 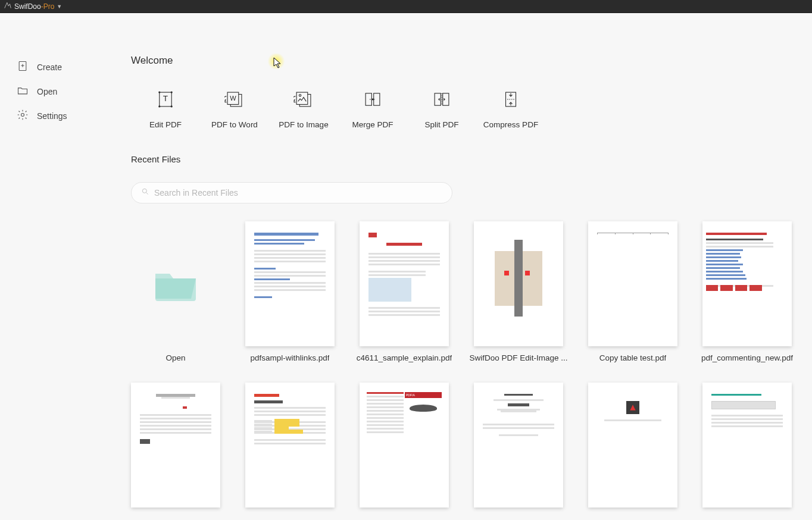 What do you see at coordinates (175, 358) in the screenshot?
I see `tile-label: Open` at bounding box center [175, 358].